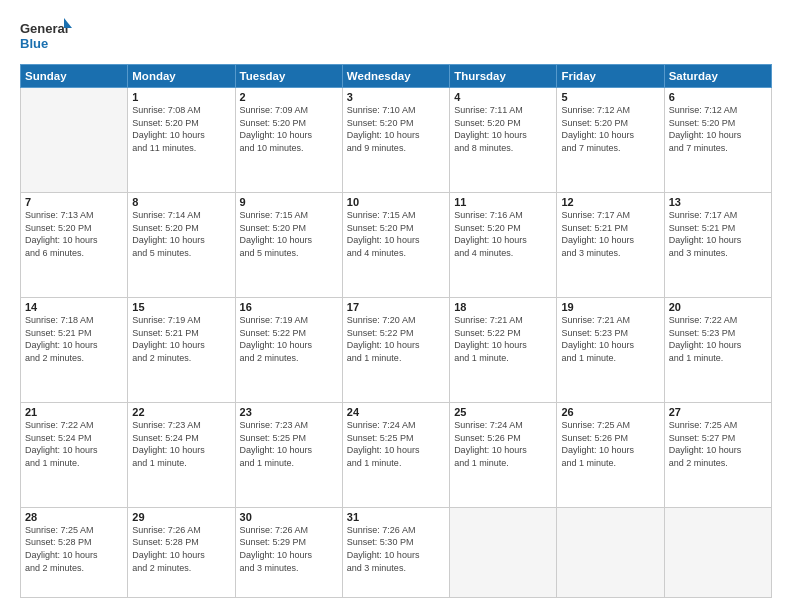 Image resolution: width=792 pixels, height=612 pixels. I want to click on calendar-day-cell: 13Sunrise: 7:17 AM Sunset: 5:21 PM Dayli…, so click(718, 244).